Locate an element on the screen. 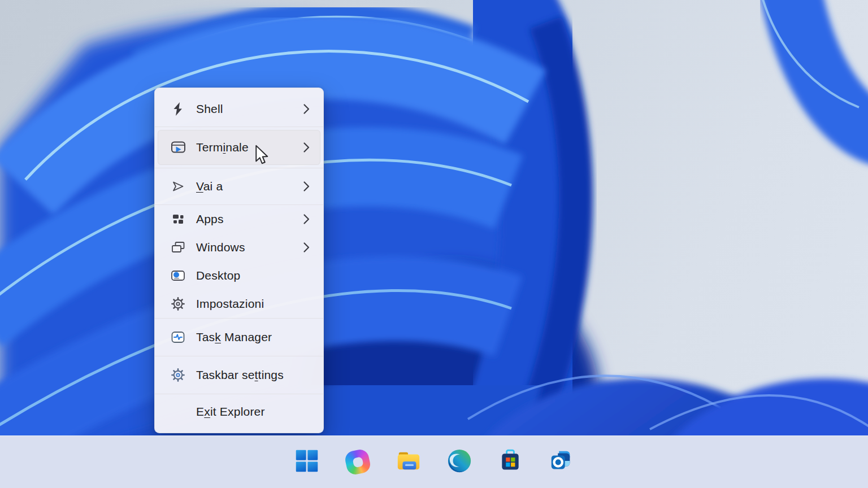 Image resolution: width=868 pixels, height=488 pixels. menu-item-label: Apps is located at coordinates (210, 219).